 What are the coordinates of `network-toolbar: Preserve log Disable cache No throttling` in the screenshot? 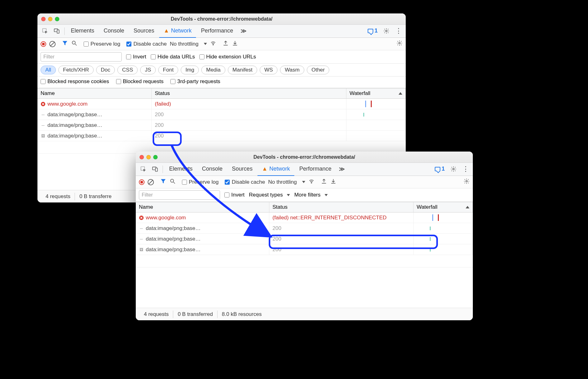 It's located at (304, 182).